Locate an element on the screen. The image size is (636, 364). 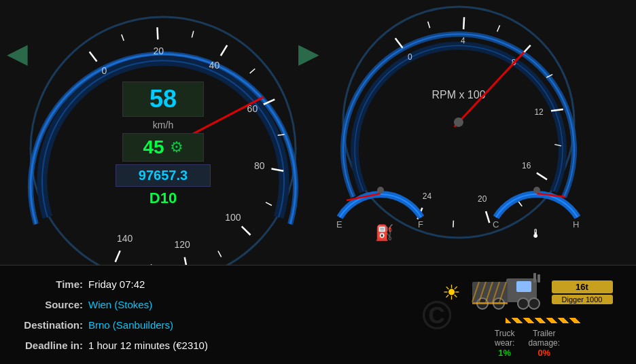
time-label: Time: is located at coordinates (51, 284).